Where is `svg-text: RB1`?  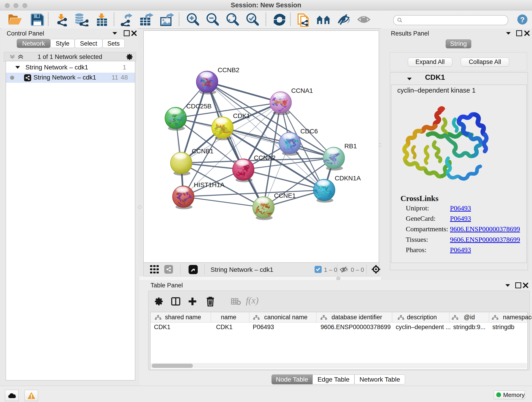
svg-text: RB1 is located at coordinates (351, 146).